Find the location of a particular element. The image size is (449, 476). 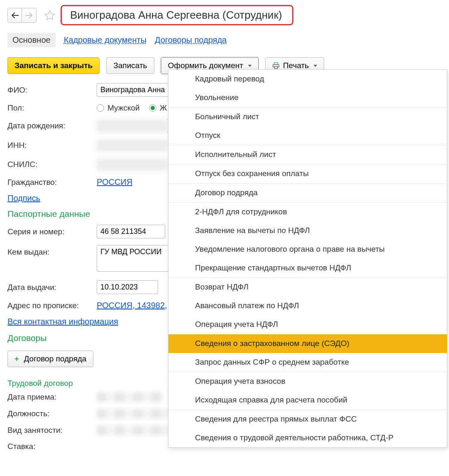

reg-address-link: РОССИЯ, 143982, is located at coordinates (132, 305).